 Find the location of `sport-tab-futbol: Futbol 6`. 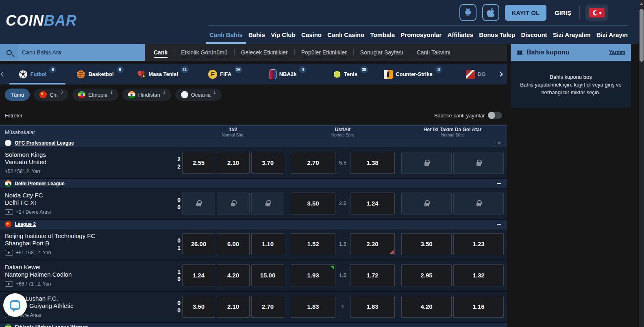

sport-tab-futbol: Futbol 6 is located at coordinates (37, 74).